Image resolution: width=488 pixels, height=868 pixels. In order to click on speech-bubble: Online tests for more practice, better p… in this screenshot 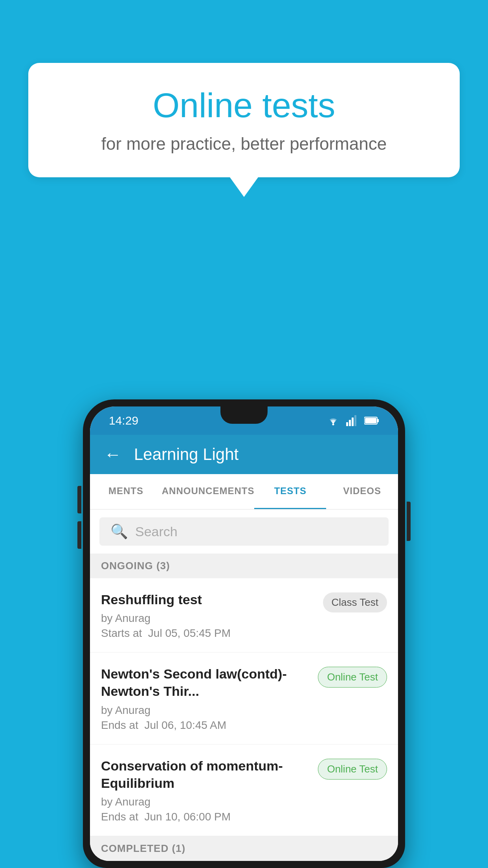, I will do `click(244, 120)`.